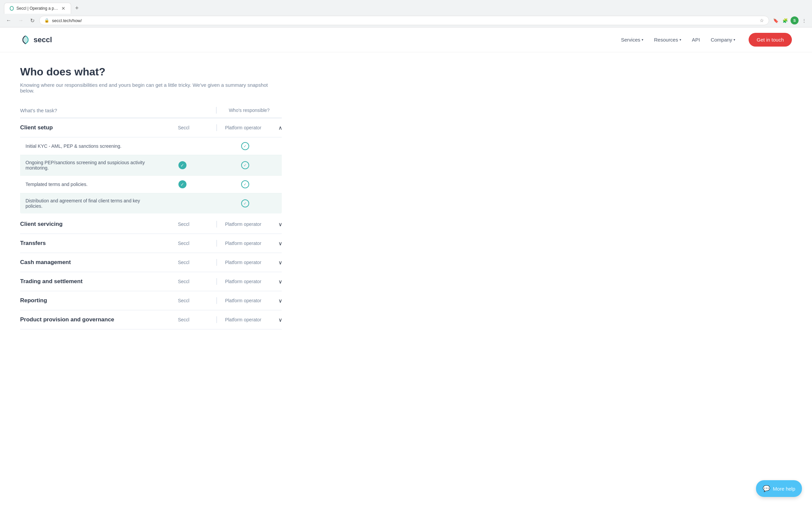 The height and width of the screenshot is (507, 812). Describe the element at coordinates (404, 20) in the screenshot. I see `url-bar: 🔒 seccl.tech/how/ ☆` at that location.